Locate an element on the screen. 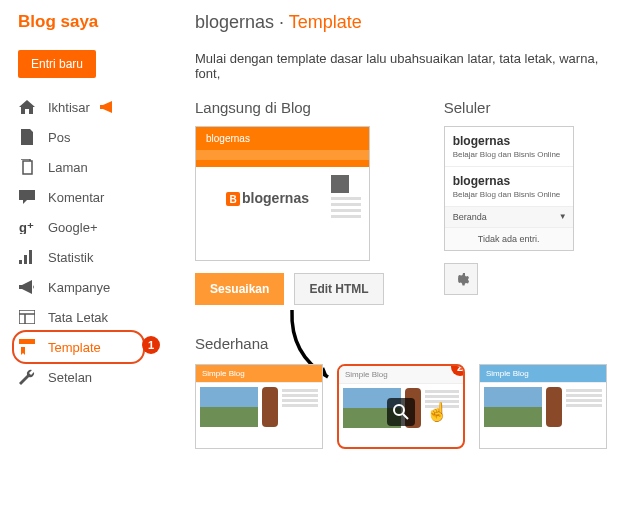 This screenshot has width=621, height=528. document-icon is located at coordinates (27, 137).